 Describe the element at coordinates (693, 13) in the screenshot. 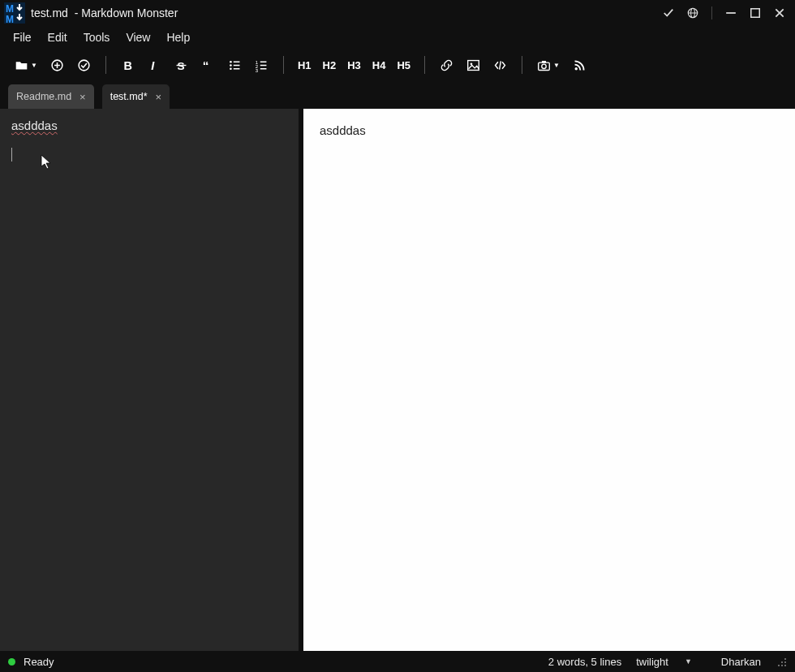

I see `globe-icon` at that location.